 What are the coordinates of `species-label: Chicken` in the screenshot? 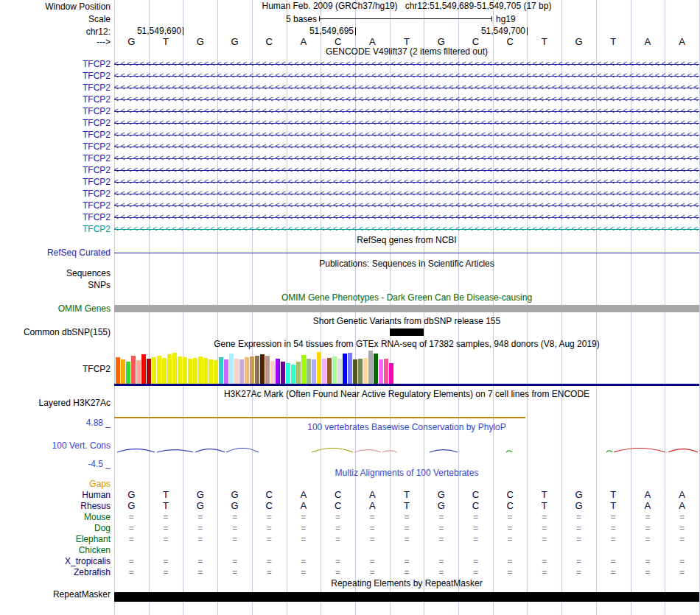 It's located at (55, 550).